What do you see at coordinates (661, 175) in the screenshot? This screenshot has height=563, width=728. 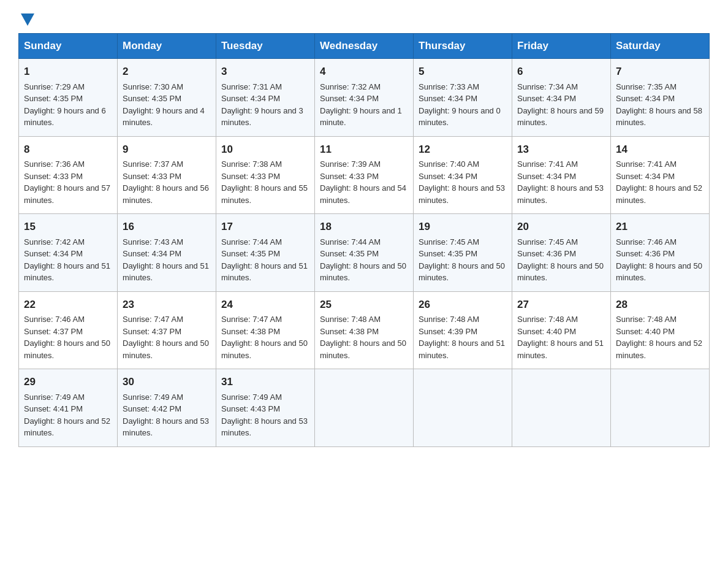 I see `calendar-cell: 14 Sunrise: 7:41 AMSunset: 4:34 PMDaylig…` at bounding box center [661, 175].